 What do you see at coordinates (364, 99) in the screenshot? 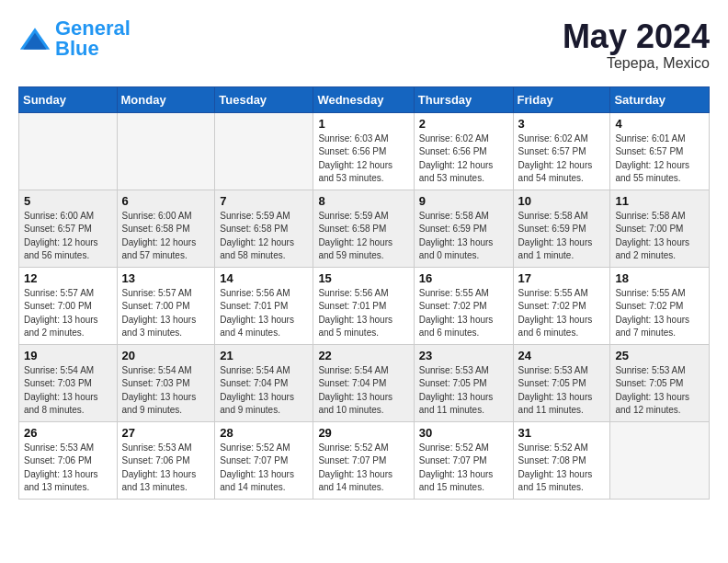
I see `calendar-header-row: Sunday Monday Tuesday Wednesday Thursday…` at bounding box center [364, 99].